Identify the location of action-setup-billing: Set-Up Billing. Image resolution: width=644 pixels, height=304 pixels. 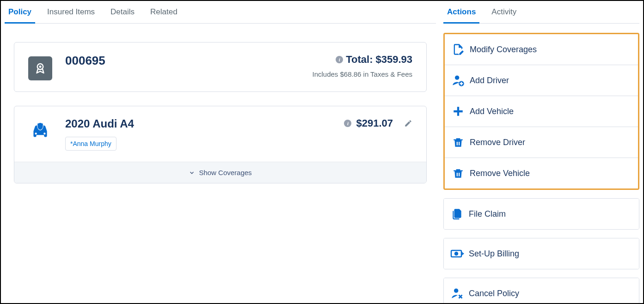
(541, 254).